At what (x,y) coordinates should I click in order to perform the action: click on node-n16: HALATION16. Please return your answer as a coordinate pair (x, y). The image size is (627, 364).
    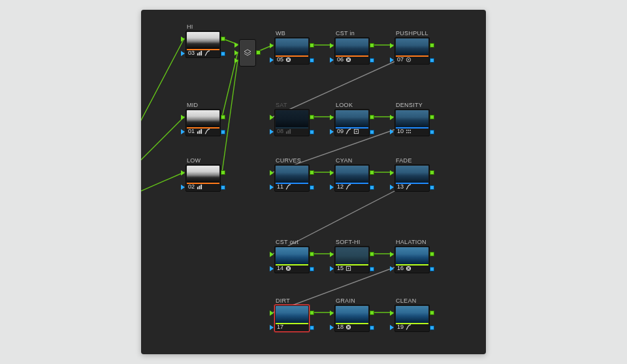
    Looking at the image, I should click on (412, 256).